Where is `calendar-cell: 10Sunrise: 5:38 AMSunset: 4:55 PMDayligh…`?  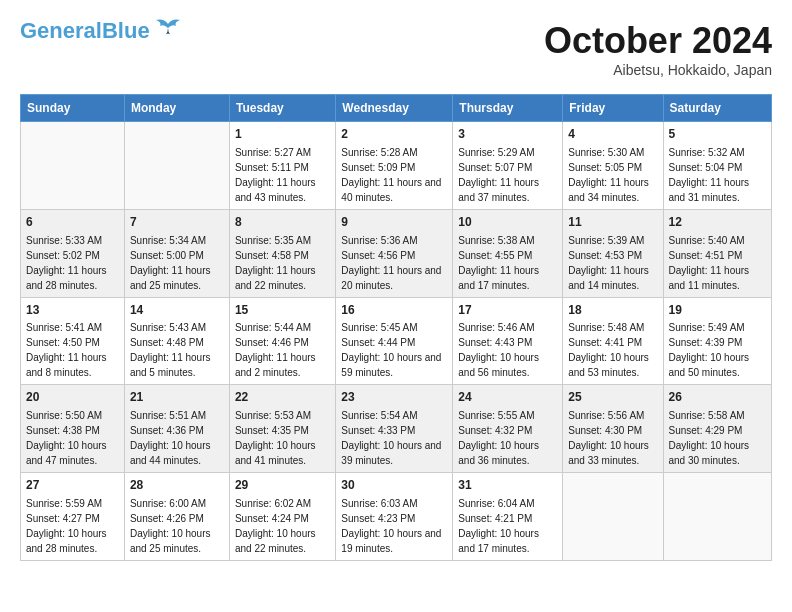 calendar-cell: 10Sunrise: 5:38 AMSunset: 4:55 PMDayligh… is located at coordinates (508, 253).